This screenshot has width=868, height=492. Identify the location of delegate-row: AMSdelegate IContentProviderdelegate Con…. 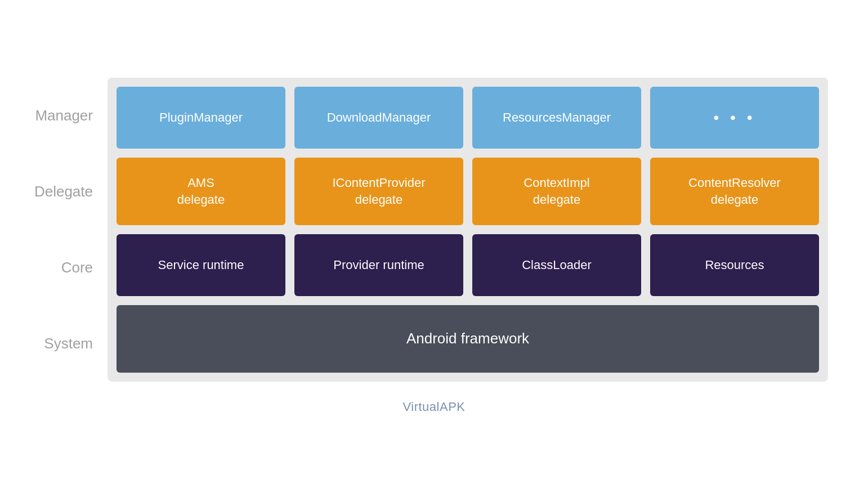
(468, 191).